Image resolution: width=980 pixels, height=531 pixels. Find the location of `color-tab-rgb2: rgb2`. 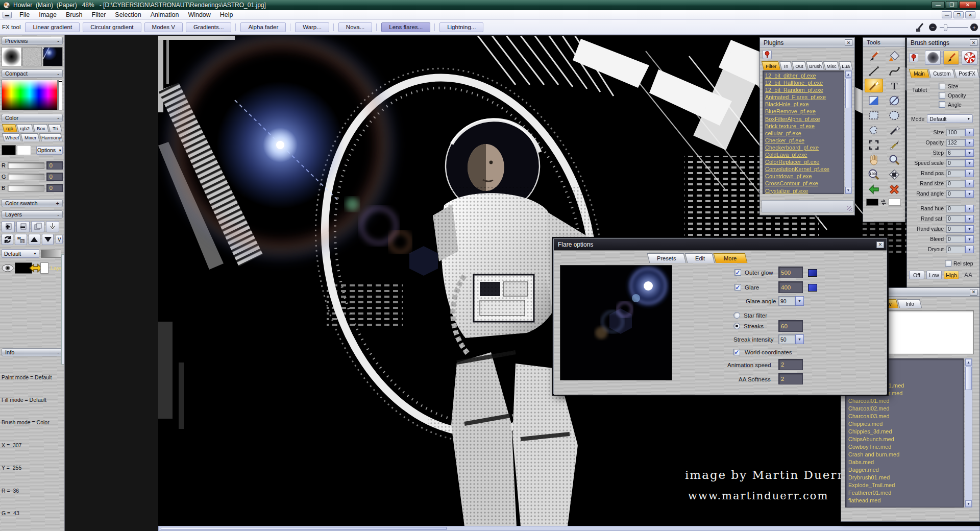

color-tab-rgb2: rgb2 is located at coordinates (25, 128).